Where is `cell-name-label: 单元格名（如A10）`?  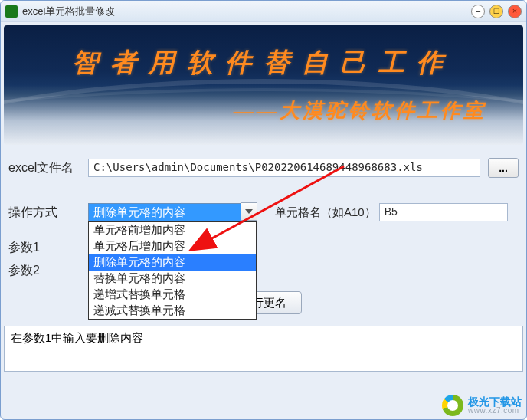
cell-name-label: 单元格名（如A10） is located at coordinates (326, 213).